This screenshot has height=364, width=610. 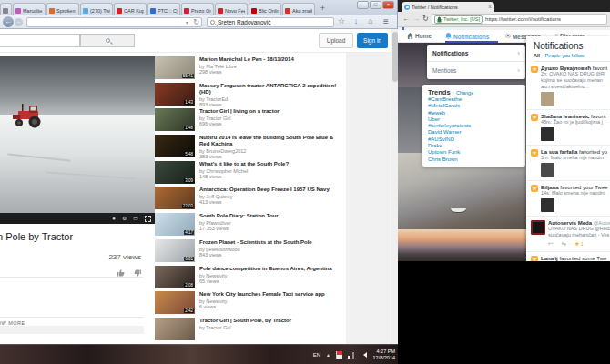 What do you see at coordinates (250, 175) in the screenshot?
I see `suggested-video: 3:09 What's it like to at the South Pole…` at bounding box center [250, 175].